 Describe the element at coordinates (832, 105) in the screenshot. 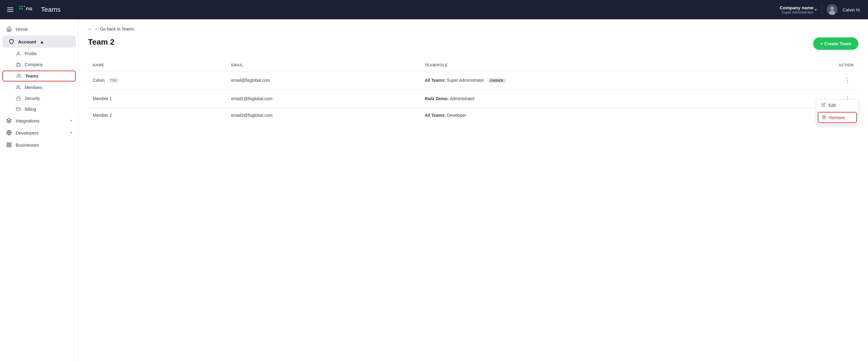

I see `edit-label: Edit` at that location.